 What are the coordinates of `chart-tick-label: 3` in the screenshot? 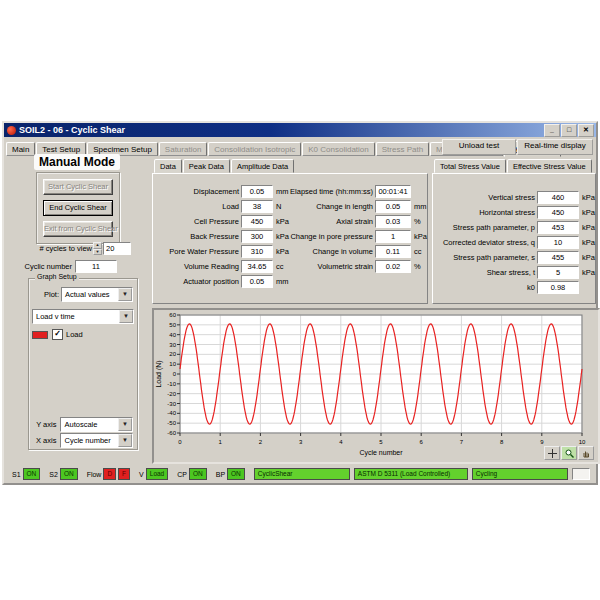 It's located at (301, 442).